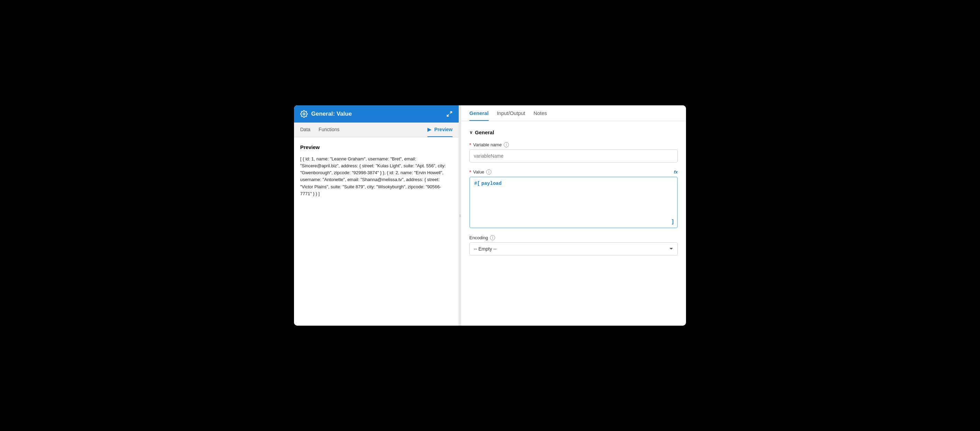 The height and width of the screenshot is (431, 980). What do you see at coordinates (574, 152) in the screenshot?
I see `variable-name-group: * Variable name i variableName` at bounding box center [574, 152].